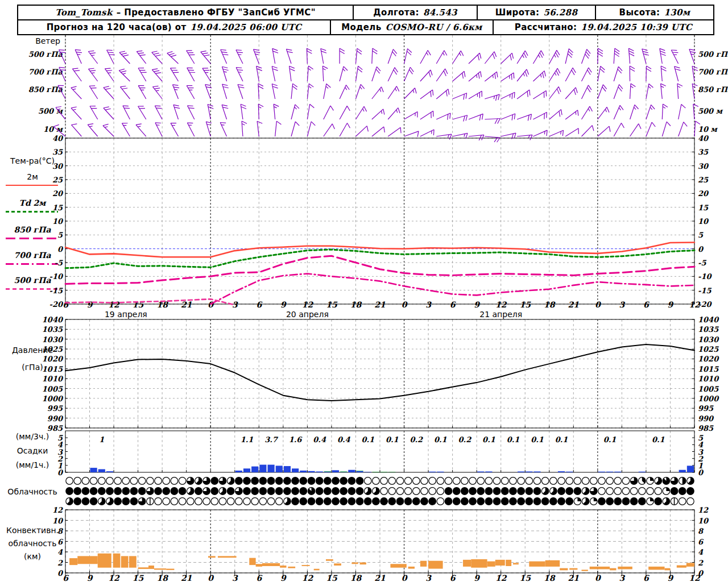 The image size is (728, 582). I want to click on svg-text: 1005, so click(52, 389).